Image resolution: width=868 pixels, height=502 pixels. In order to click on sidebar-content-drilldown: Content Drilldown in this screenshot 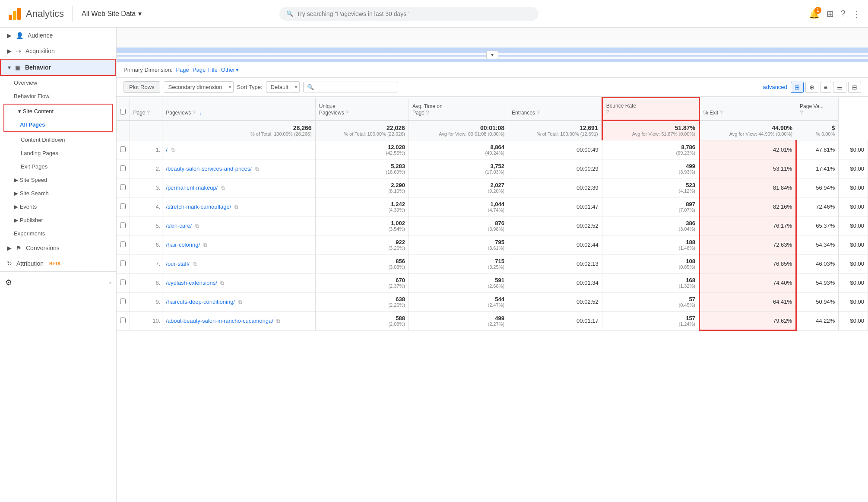, I will do `click(58, 140)`.